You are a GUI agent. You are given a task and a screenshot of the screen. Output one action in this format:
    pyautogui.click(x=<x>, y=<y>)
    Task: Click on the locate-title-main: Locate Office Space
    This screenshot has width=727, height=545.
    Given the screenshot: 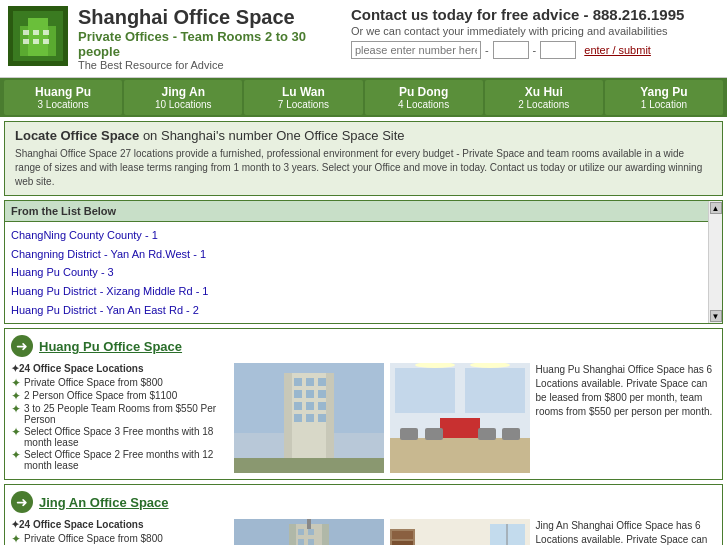 What is the action you would take?
    pyautogui.click(x=77, y=136)
    